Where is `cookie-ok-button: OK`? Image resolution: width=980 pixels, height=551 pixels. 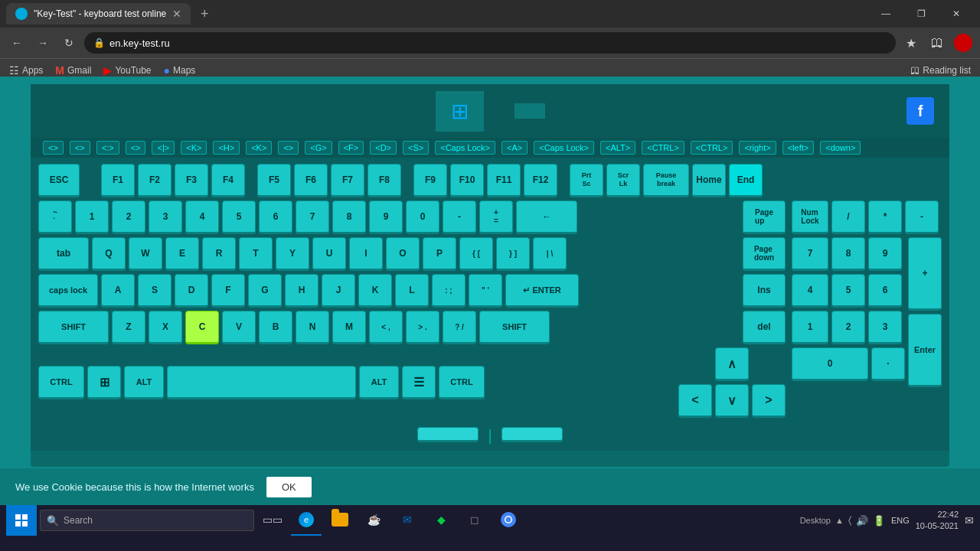 cookie-ok-button: OK is located at coordinates (289, 487).